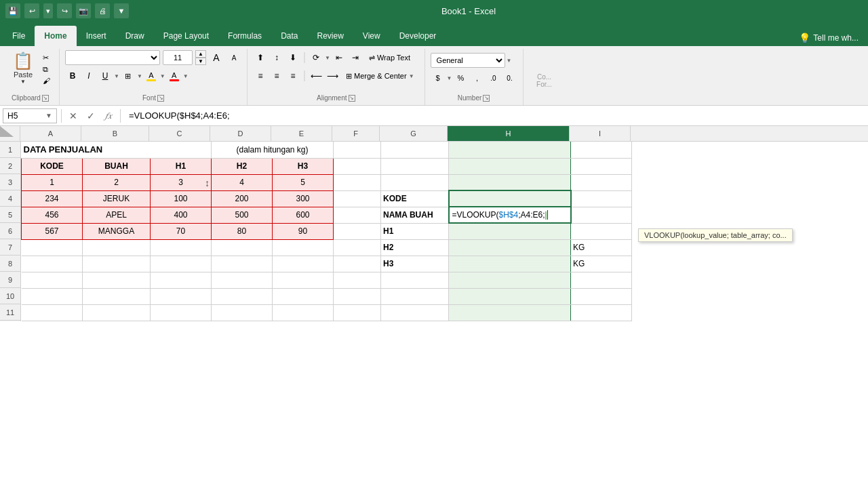 The width and height of the screenshot is (868, 488). Describe the element at coordinates (73, 76) in the screenshot. I see `bold-button: B` at that location.